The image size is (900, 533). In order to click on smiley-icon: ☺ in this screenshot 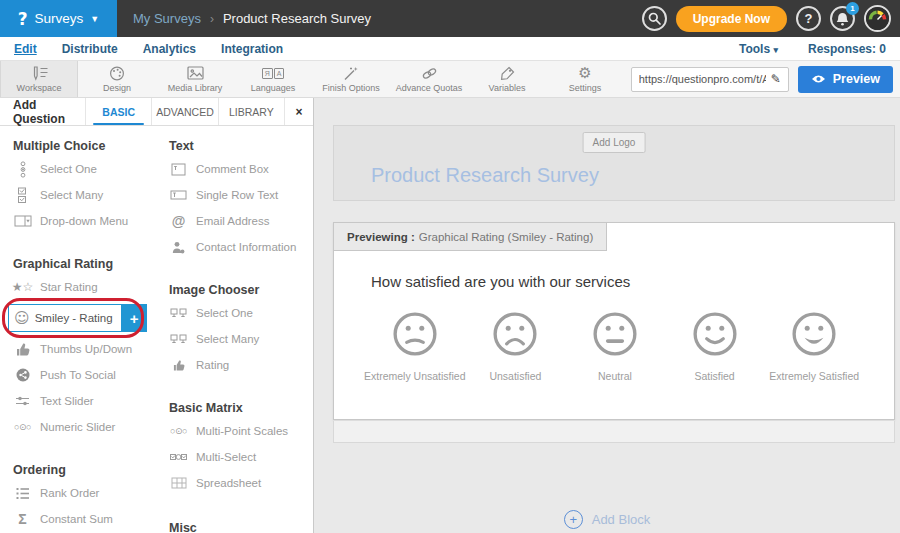, I will do `click(22, 318)`.